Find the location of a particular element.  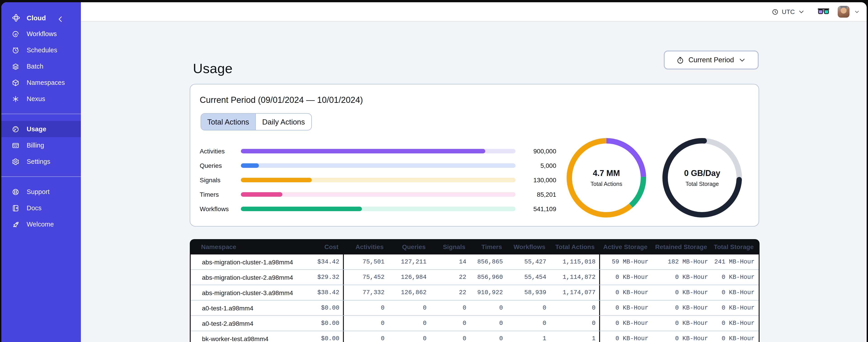

cell-timers: 856,960 is located at coordinates (488, 277).